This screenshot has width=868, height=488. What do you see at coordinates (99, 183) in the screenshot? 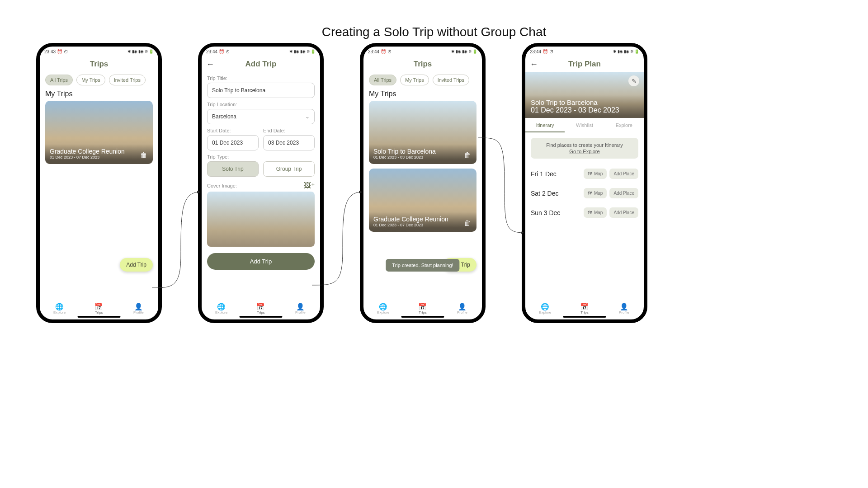
I see `phone-screen-trips-initial: 23:43 ⏰ ⏱ ✱ ▮◉ ▮◉ ⚞ 🔋 Trips All Trips My…` at bounding box center [99, 183].